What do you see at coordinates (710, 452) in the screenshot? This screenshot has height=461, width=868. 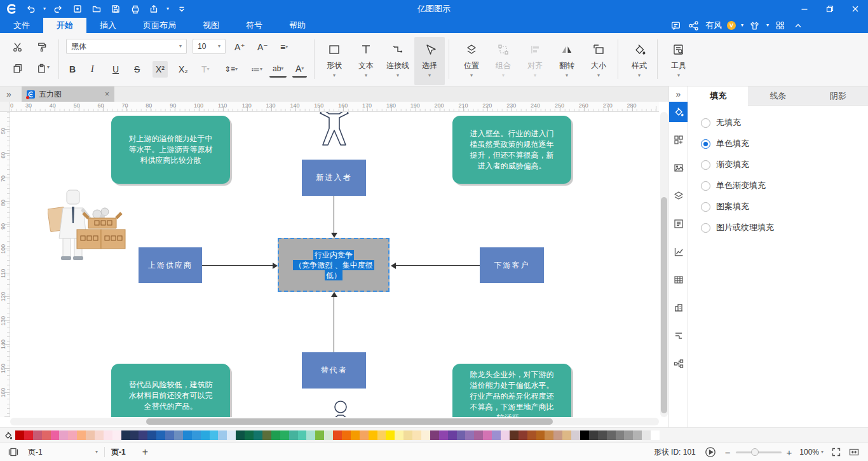 I see `play-presentation-icon` at bounding box center [710, 452].